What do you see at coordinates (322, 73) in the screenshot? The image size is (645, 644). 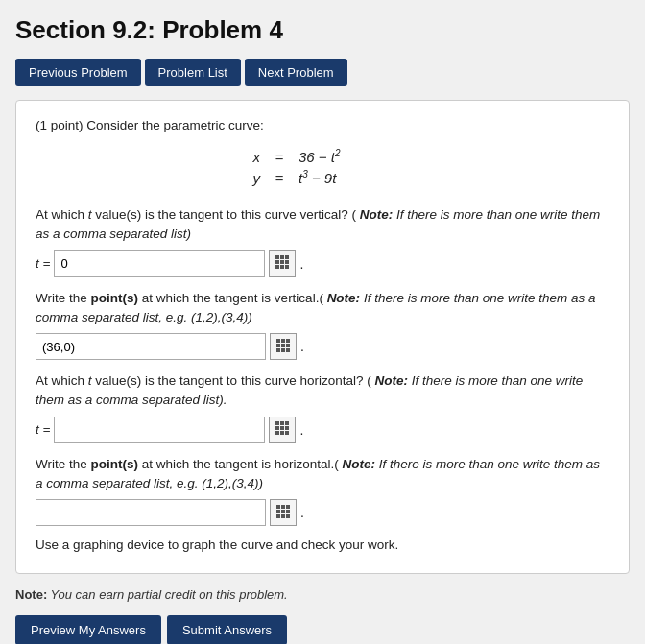 I see `nav-buttons: Previous Problem Problem List Next Probl…` at bounding box center [322, 73].